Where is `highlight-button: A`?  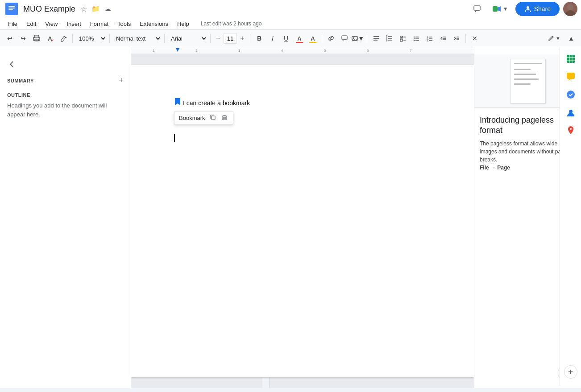 highlight-button: A is located at coordinates (313, 38).